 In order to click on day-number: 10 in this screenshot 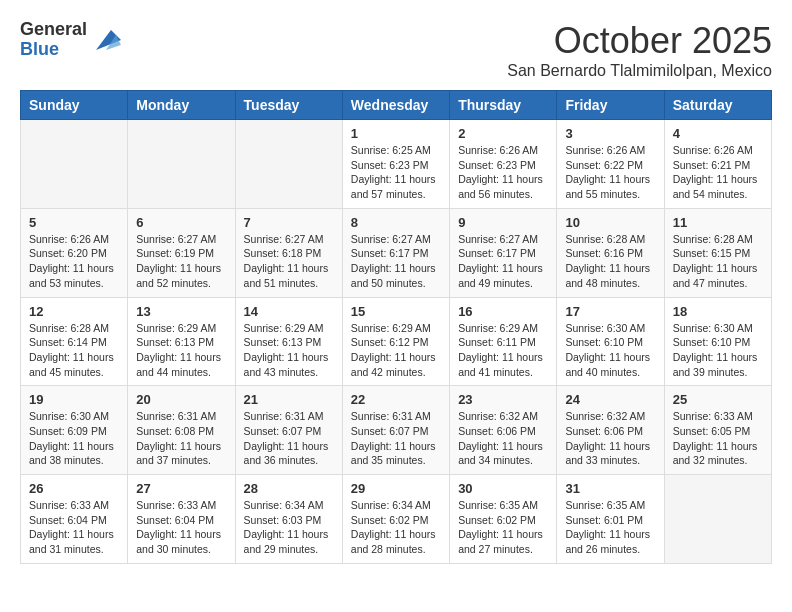, I will do `click(610, 222)`.